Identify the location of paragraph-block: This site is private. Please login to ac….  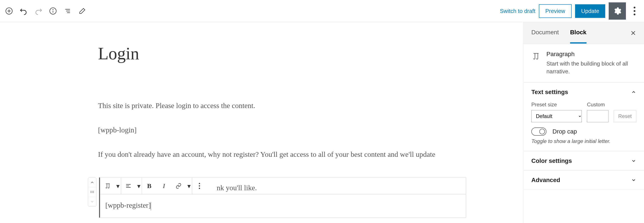
(272, 106).